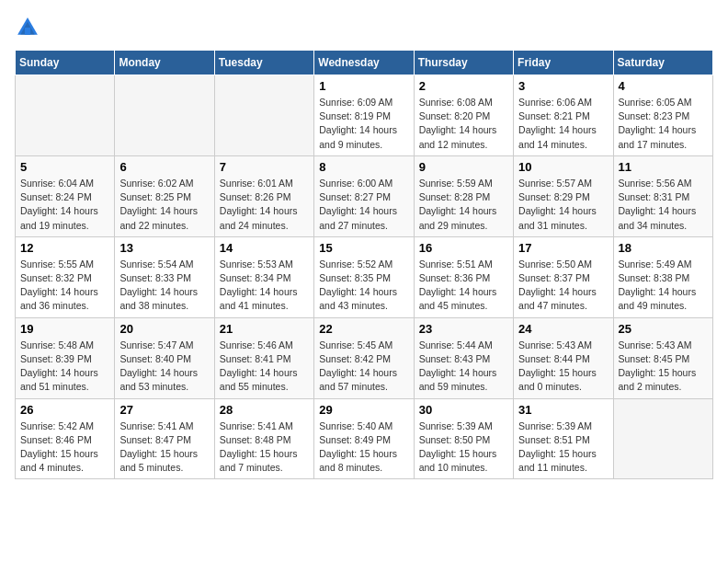 This screenshot has height=563, width=728. What do you see at coordinates (164, 329) in the screenshot?
I see `day-number: 20` at bounding box center [164, 329].